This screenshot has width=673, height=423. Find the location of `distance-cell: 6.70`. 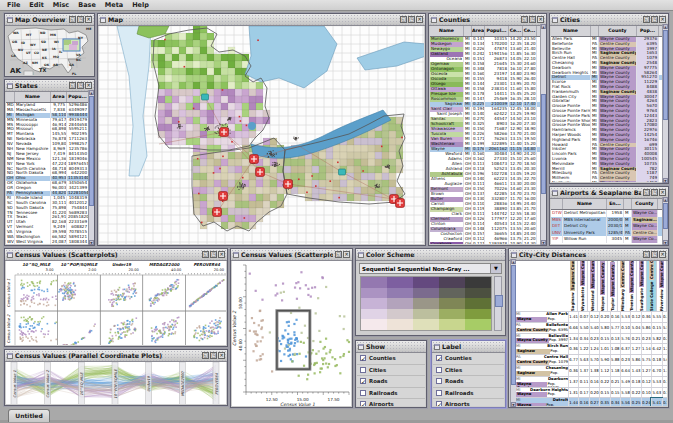

distance-cell: 6.70 is located at coordinates (656, 371).